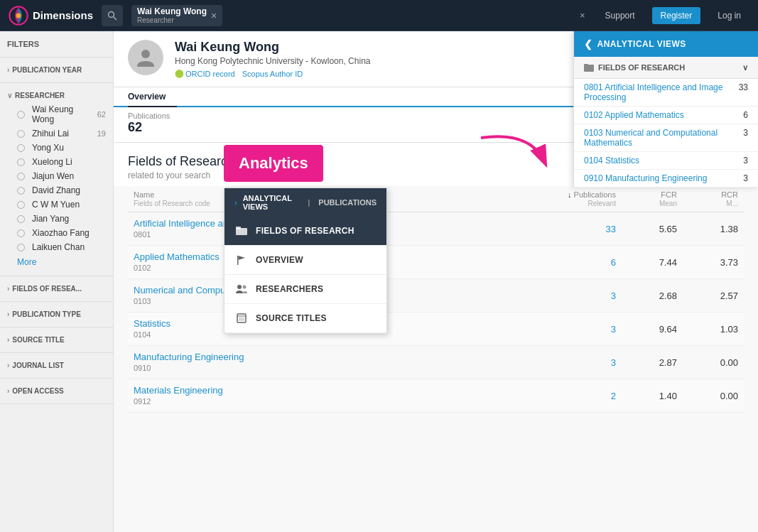 The image size is (758, 532). Describe the element at coordinates (57, 95) in the screenshot. I see `researcher-toggle: ∨ RESEARCHER` at that location.